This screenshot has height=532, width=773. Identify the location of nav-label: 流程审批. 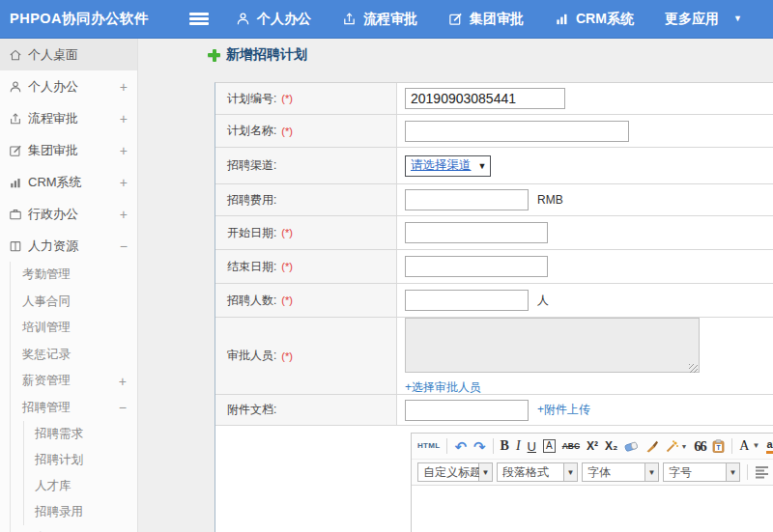
(390, 19).